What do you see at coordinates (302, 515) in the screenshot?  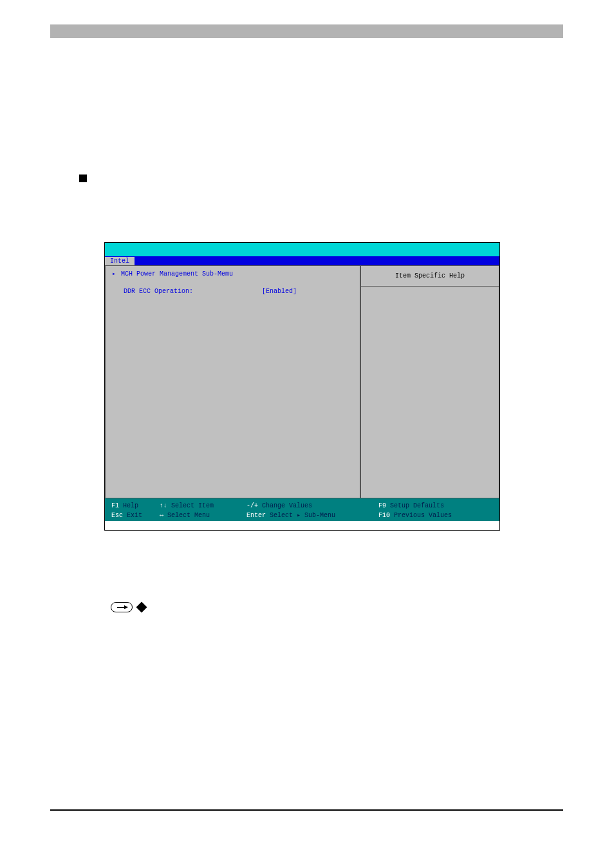 I see `bios-footer-row-2: Esc Exit ↔ Select Menu Enter Select ▸ Su…` at bounding box center [302, 515].